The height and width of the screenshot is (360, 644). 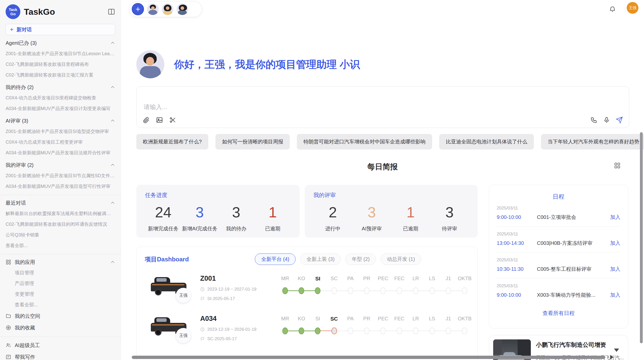 What do you see at coordinates (61, 294) in the screenshot?
I see `list-item: 变更管理` at bounding box center [61, 294].